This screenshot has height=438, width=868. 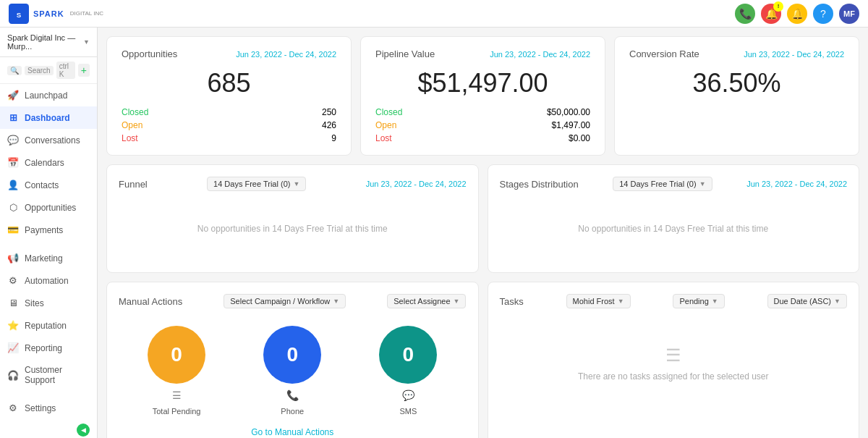 I want to click on open-label-2: Open, so click(x=386, y=125).